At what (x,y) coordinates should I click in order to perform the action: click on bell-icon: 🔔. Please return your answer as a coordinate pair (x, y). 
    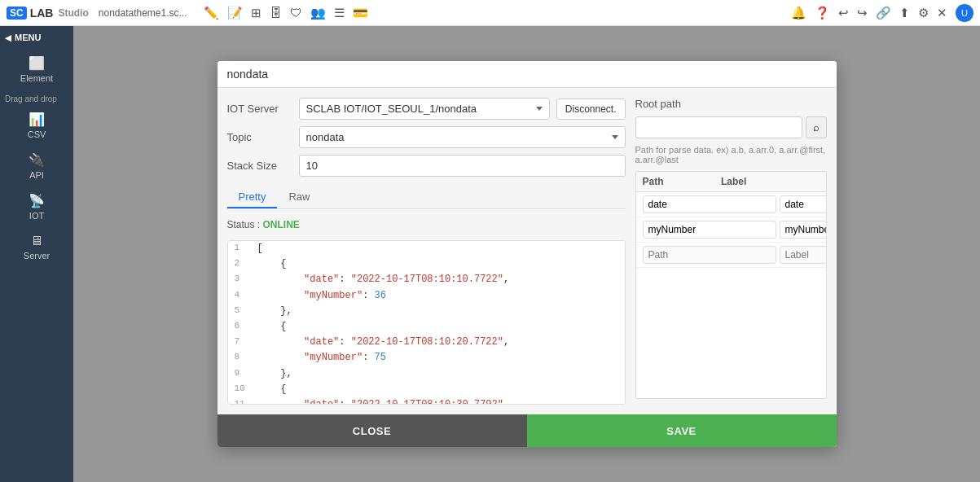
    Looking at the image, I should click on (798, 13).